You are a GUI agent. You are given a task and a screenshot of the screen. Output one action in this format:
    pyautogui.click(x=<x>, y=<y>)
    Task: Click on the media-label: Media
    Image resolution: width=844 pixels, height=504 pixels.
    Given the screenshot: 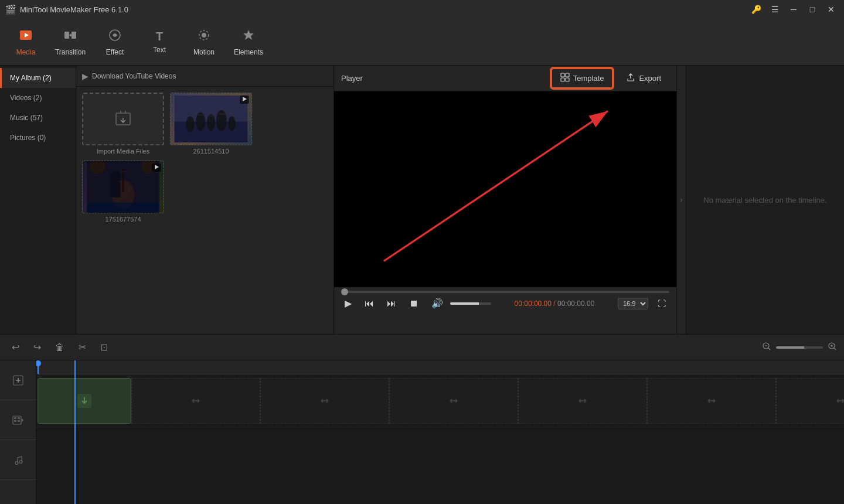 What is the action you would take?
    pyautogui.click(x=26, y=52)
    